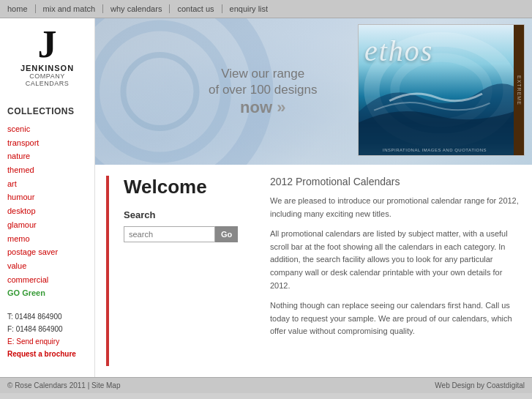 The height and width of the screenshot is (399, 532). I want to click on sidebar-item-themed: themed, so click(47, 170).